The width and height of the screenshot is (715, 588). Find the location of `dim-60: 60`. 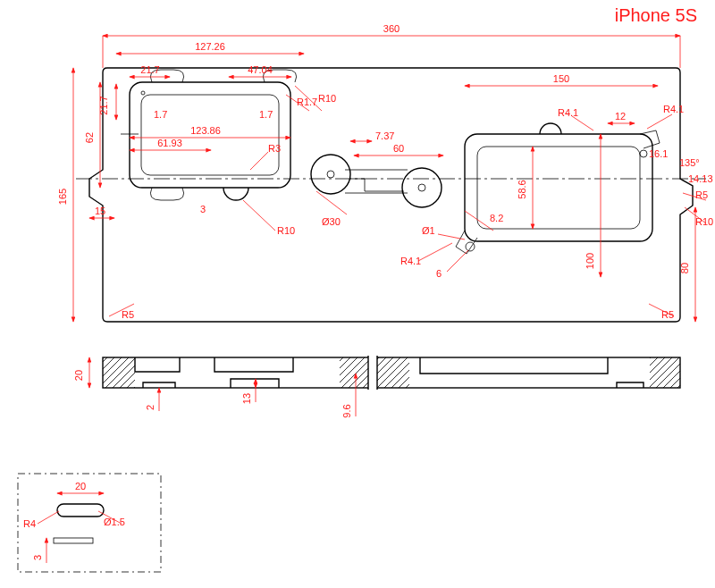

dim-60: 60 is located at coordinates (399, 148).